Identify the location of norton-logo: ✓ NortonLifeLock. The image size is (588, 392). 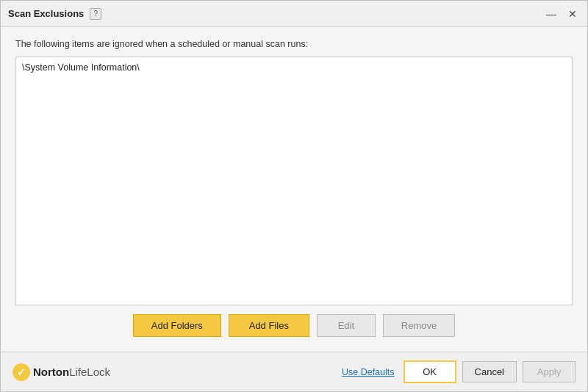
(62, 372).